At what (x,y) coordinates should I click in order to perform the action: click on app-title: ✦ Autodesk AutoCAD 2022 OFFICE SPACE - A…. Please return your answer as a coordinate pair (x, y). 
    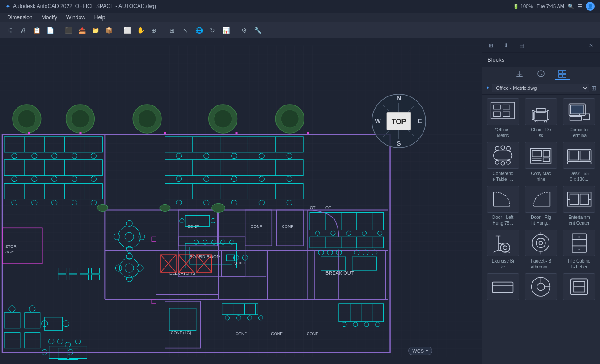
    Looking at the image, I should click on (80, 6).